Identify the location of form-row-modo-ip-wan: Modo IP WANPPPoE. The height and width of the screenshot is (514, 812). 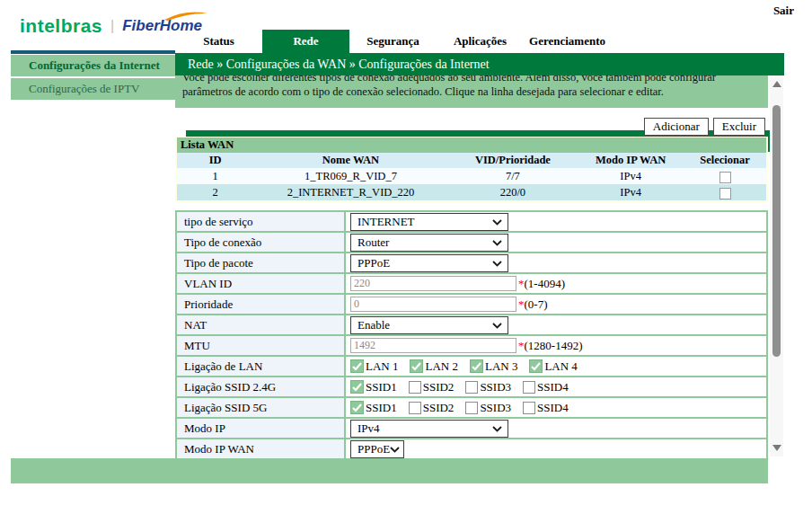
(472, 449).